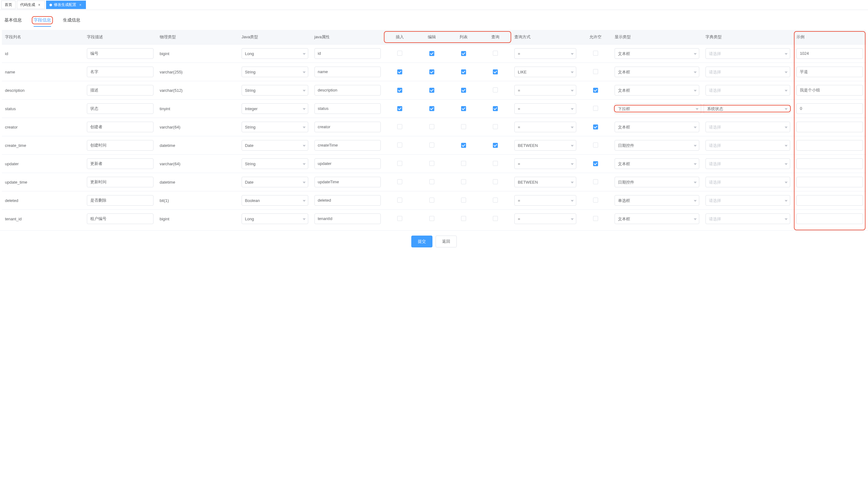 The height and width of the screenshot is (478, 868). What do you see at coordinates (657, 146) in the screenshot?
I see `display-type-select: 日期控件` at bounding box center [657, 146].